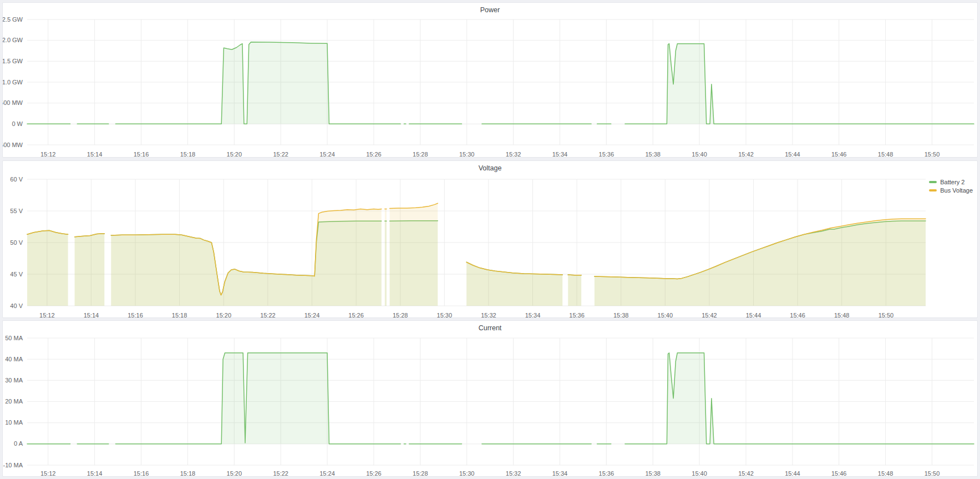 The image size is (980, 479). What do you see at coordinates (951, 182) in the screenshot?
I see `legend-item-battery-2: Battery 2` at bounding box center [951, 182].